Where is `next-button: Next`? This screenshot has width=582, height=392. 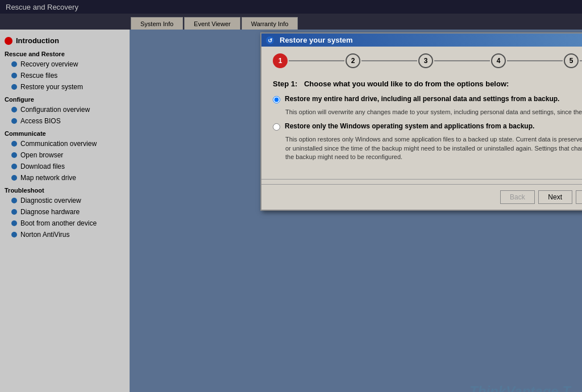
next-button: Next is located at coordinates (555, 197).